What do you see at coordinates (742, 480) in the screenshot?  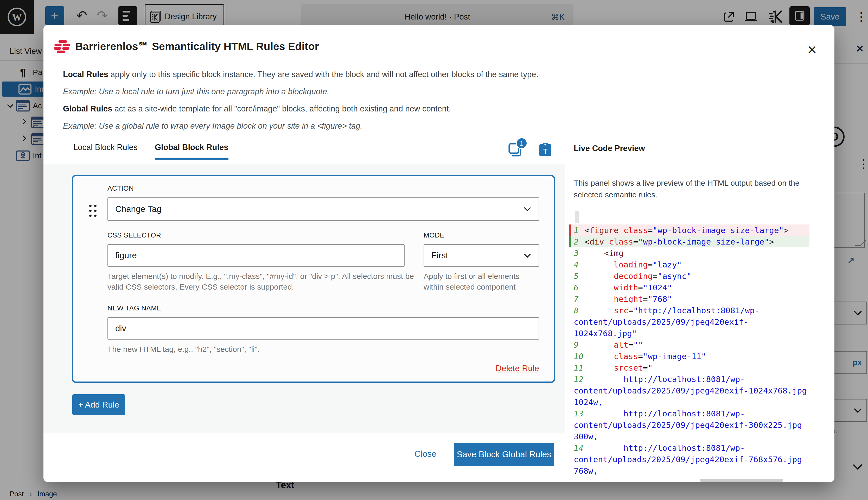 I see `code-horizontal-scrollbar` at bounding box center [742, 480].